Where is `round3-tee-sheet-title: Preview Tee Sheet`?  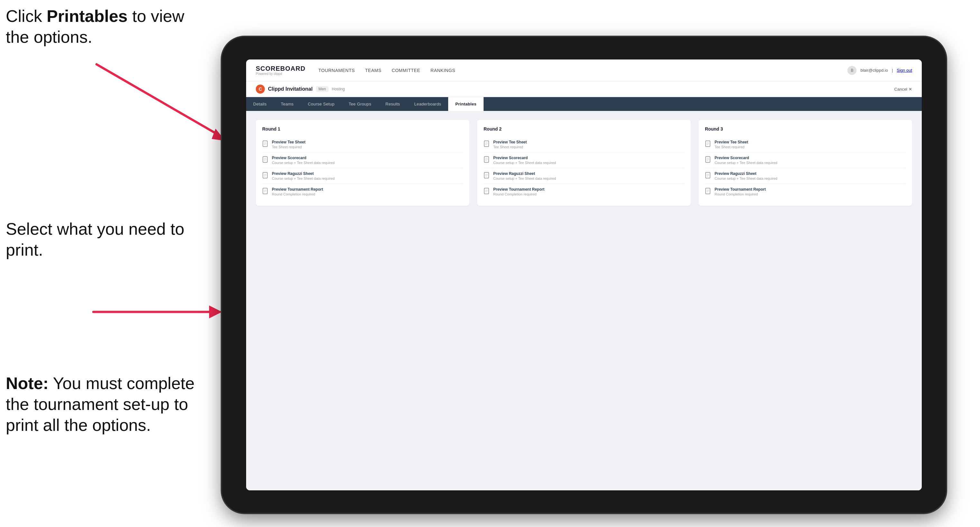
round3-tee-sheet-title: Preview Tee Sheet is located at coordinates (731, 142).